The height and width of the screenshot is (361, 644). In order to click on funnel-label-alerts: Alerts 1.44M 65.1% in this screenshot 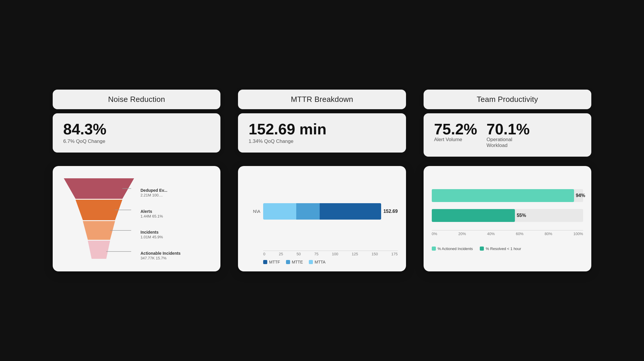, I will do `click(160, 214)`.